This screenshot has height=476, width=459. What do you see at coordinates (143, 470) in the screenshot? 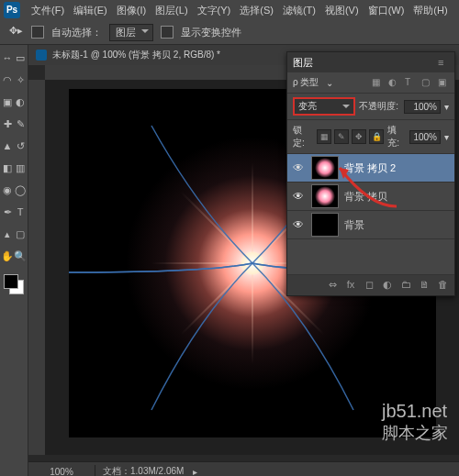
I see `doc-size: 文档：1.03M/2.06M` at bounding box center [143, 470].